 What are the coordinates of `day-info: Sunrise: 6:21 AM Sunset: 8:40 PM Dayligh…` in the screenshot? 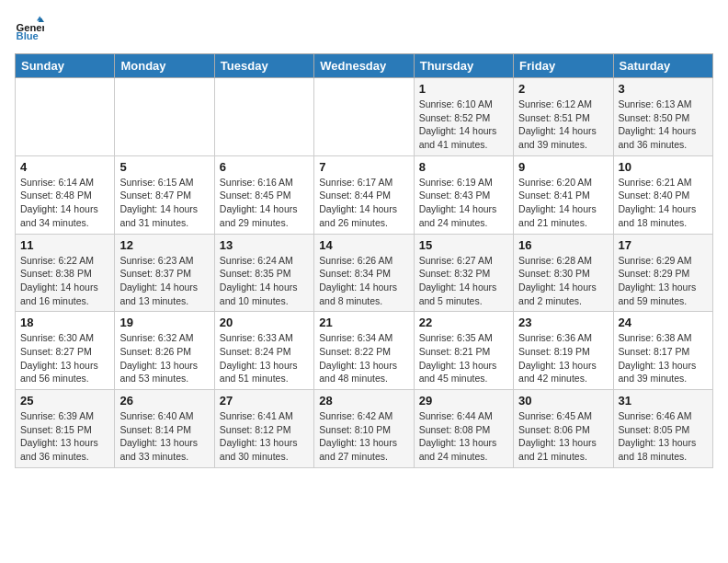 It's located at (664, 202).